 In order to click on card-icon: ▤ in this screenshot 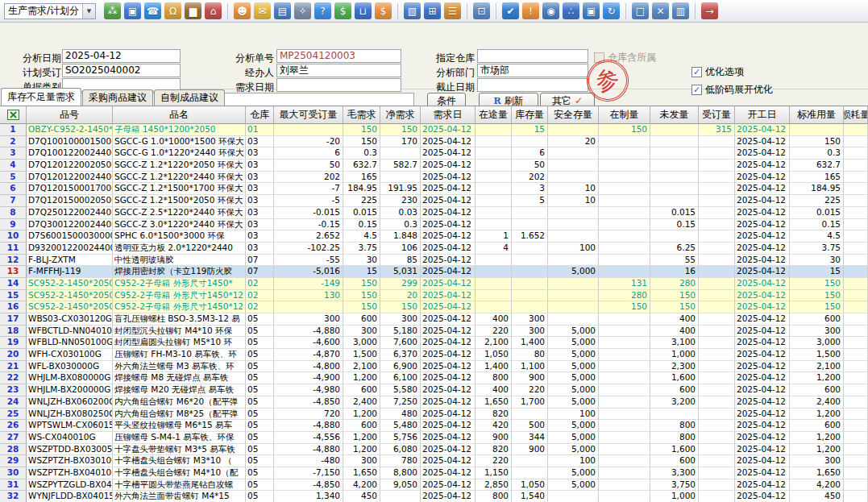, I will do `click(282, 11)`.